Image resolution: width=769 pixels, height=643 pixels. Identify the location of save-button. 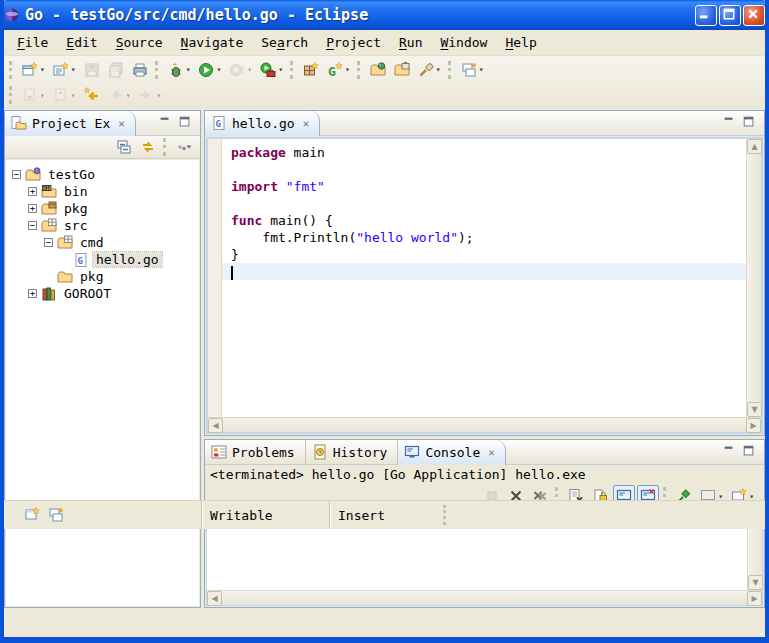
(92, 70).